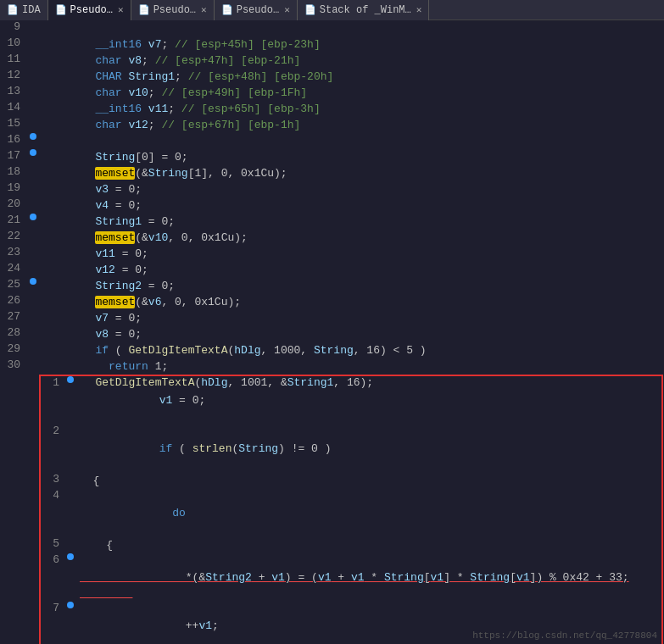  What do you see at coordinates (14, 253) in the screenshot?
I see `line-num-23: 23` at bounding box center [14, 253].